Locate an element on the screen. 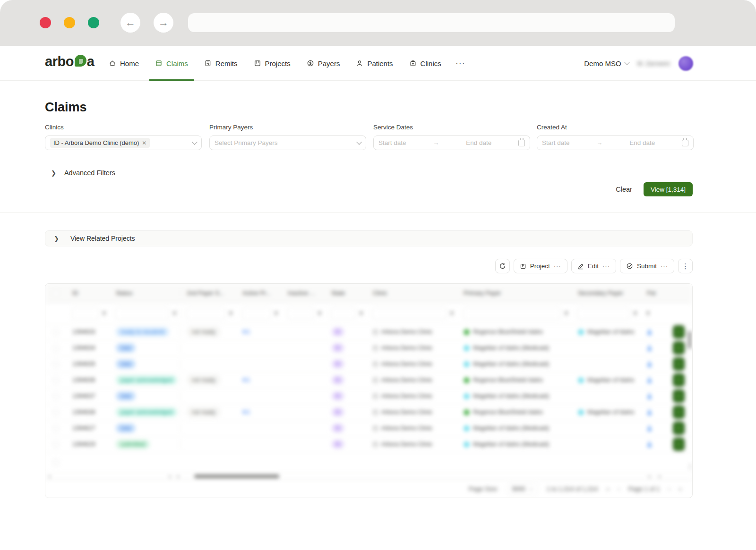 This screenshot has height=550, width=756. nav-item-projects: Projects is located at coordinates (272, 63).